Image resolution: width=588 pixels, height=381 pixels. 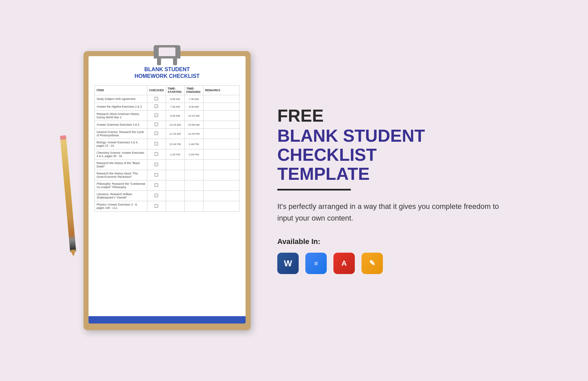 I want to click on paper-blue-strip, so click(x=167, y=320).